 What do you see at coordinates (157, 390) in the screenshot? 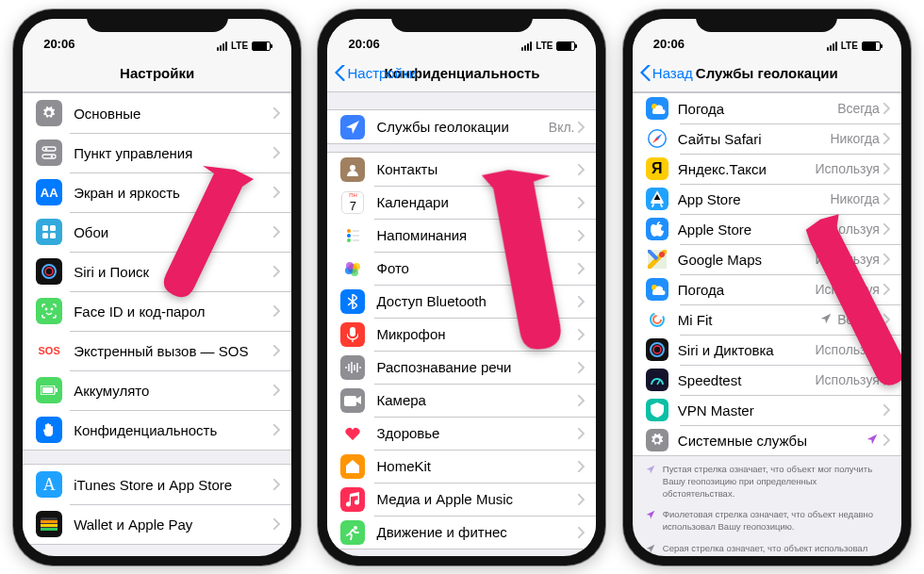
I see `settings-row-7: Аккумулято` at bounding box center [157, 390].